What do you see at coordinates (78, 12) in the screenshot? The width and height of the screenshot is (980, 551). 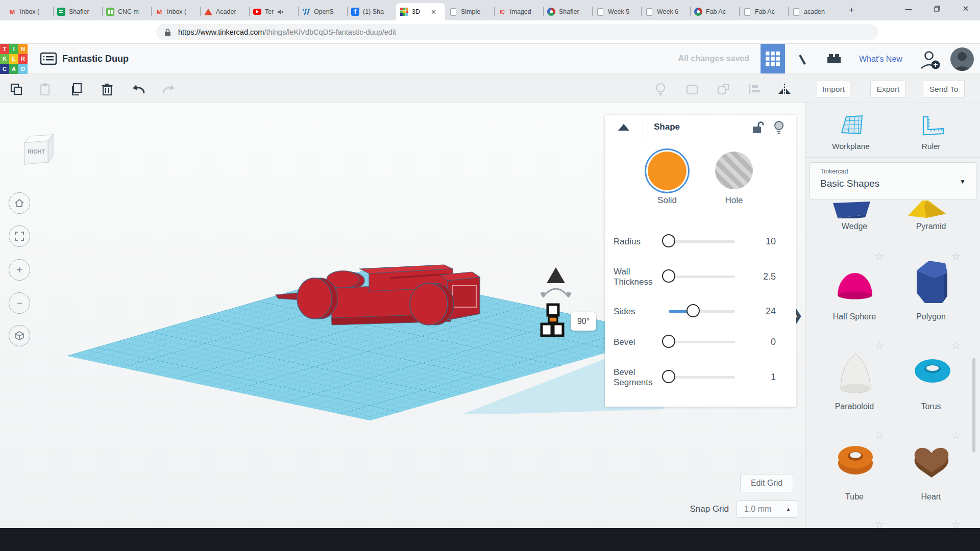 I see `tab-sheets: Shafier` at bounding box center [78, 12].